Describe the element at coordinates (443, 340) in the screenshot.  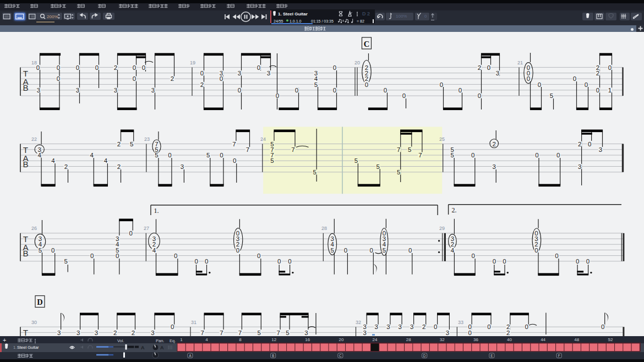
I see `svg-text: 32` at that location.